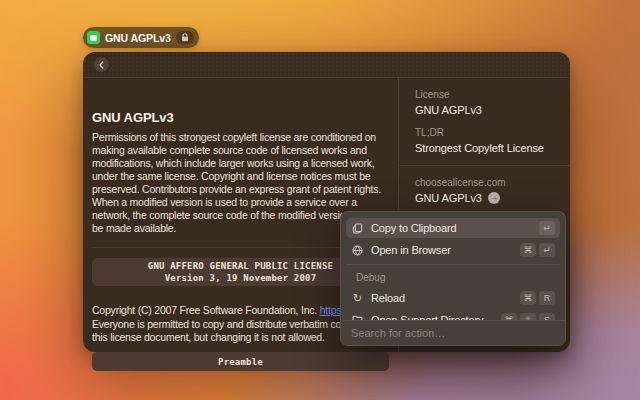 This screenshot has width=640, height=400. What do you see at coordinates (326, 65) in the screenshot?
I see `window-header` at bounding box center [326, 65].